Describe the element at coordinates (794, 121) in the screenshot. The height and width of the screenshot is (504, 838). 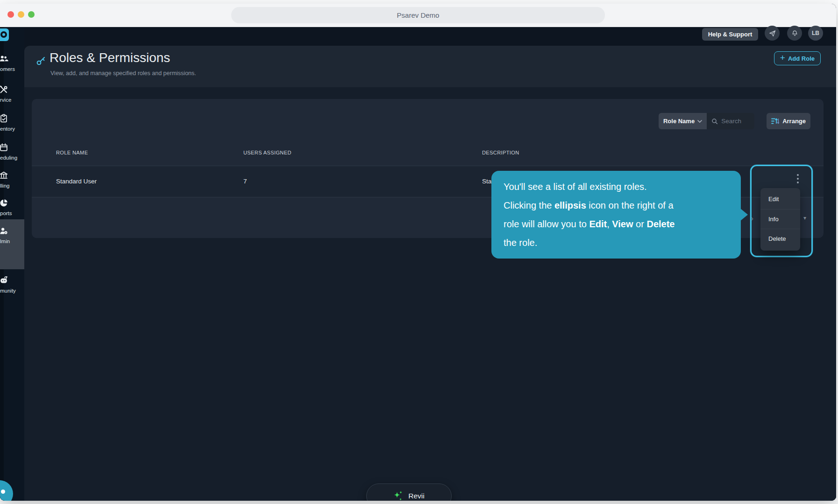
I see `arrange-label: Arrange` at that location.